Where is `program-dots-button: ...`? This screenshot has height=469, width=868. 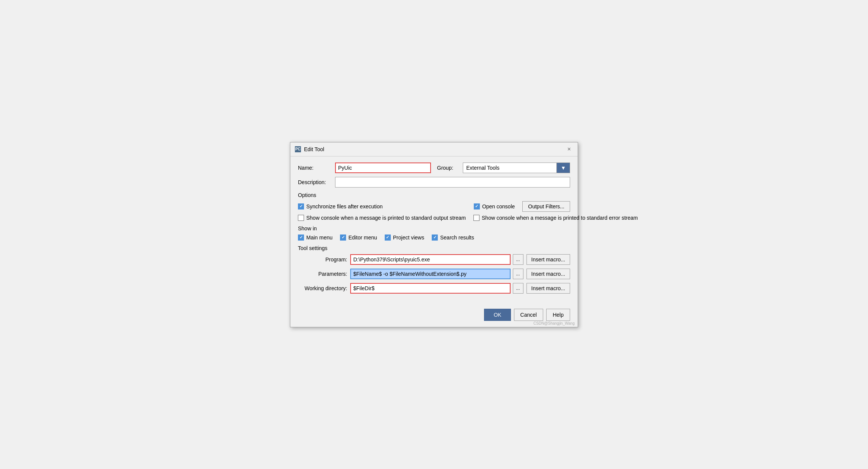
program-dots-button: ... is located at coordinates (518, 260).